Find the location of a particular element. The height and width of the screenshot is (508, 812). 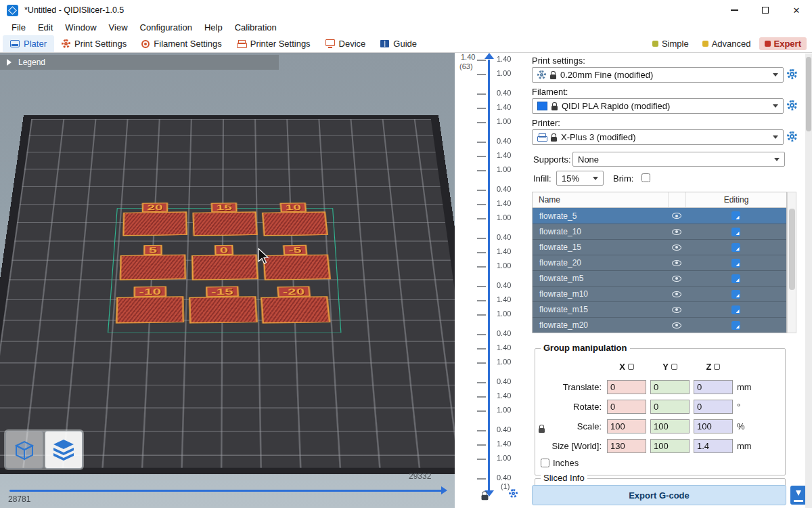

flow-patch: -10 is located at coordinates (150, 310).